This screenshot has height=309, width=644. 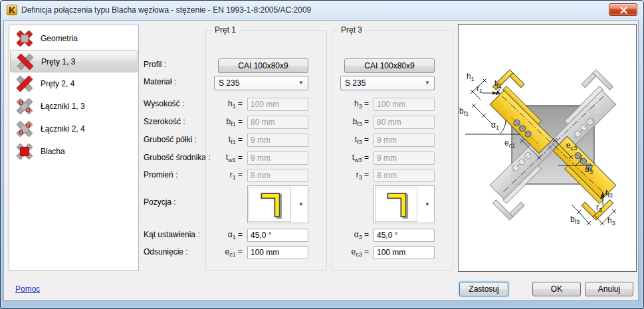 I want to click on dim-label-r3: r3, so click(x=599, y=208).